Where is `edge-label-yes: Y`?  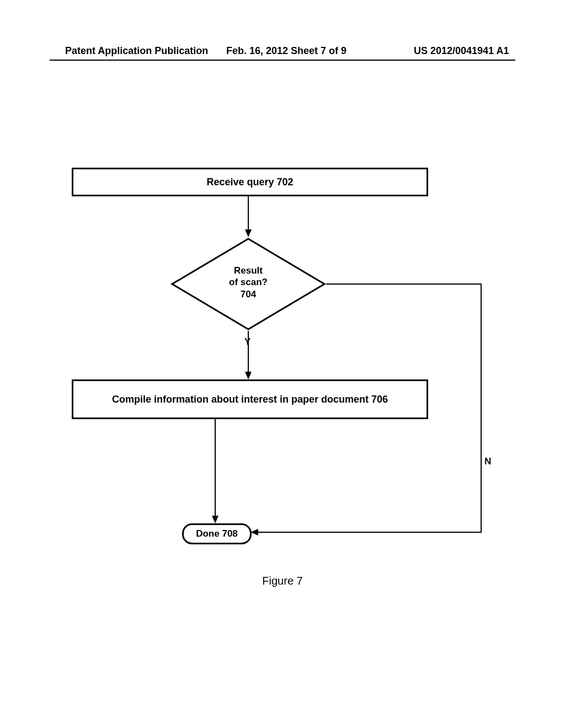 edge-label-yes: Y is located at coordinates (247, 342).